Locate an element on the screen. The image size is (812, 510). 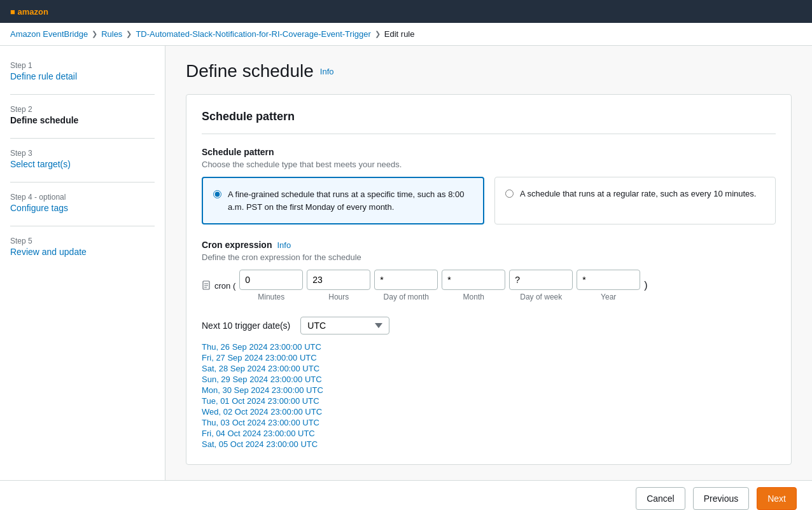
trigger-date-item: Thu, 03 Oct 2024 23:00:00 UTC is located at coordinates (489, 422).